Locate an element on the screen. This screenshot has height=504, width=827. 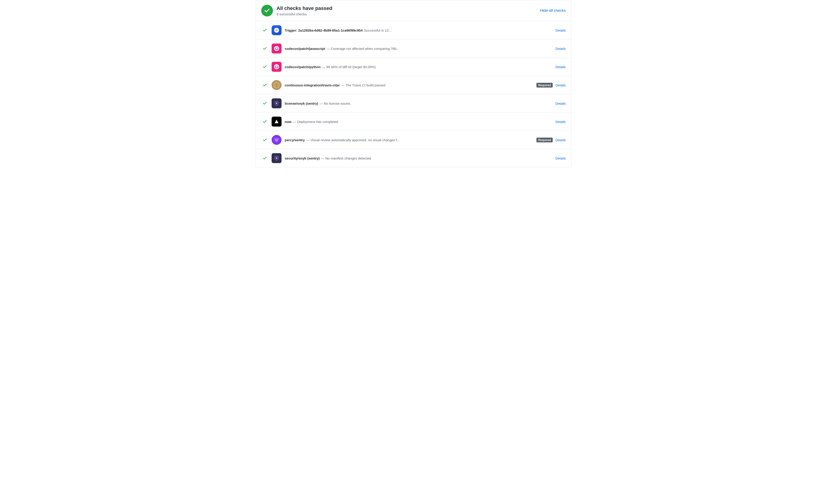
check-status-percy is located at coordinates (265, 140).